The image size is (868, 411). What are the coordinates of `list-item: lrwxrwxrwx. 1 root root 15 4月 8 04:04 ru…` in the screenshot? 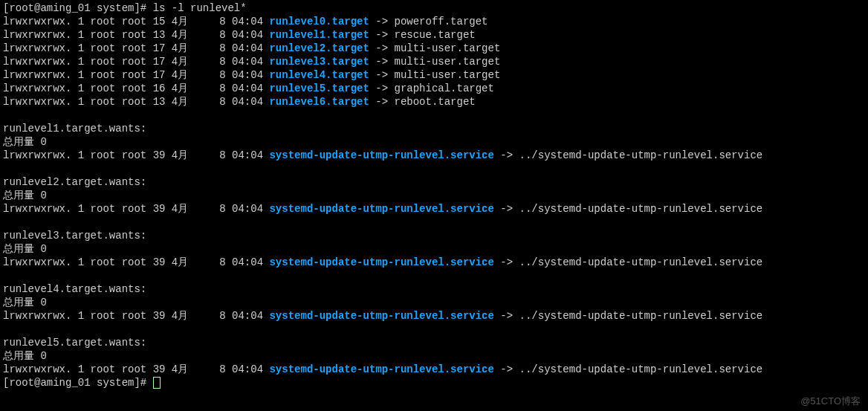 It's located at (434, 22).